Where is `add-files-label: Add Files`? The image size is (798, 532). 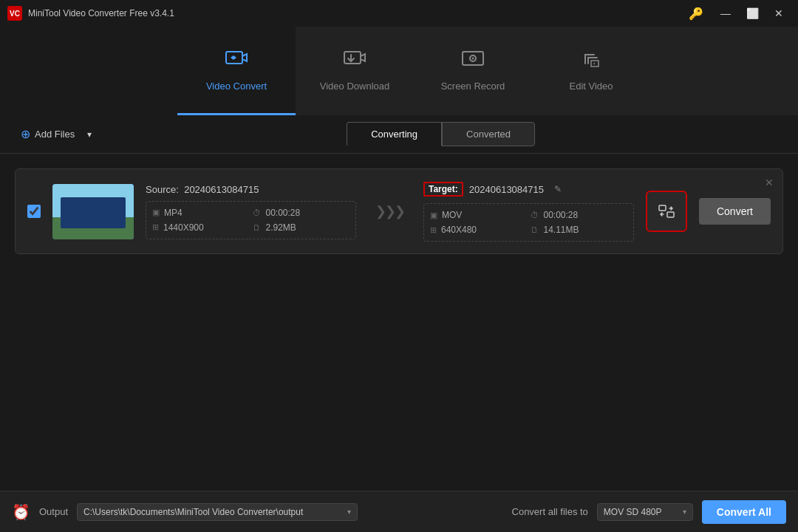 add-files-label: Add Files is located at coordinates (55, 134).